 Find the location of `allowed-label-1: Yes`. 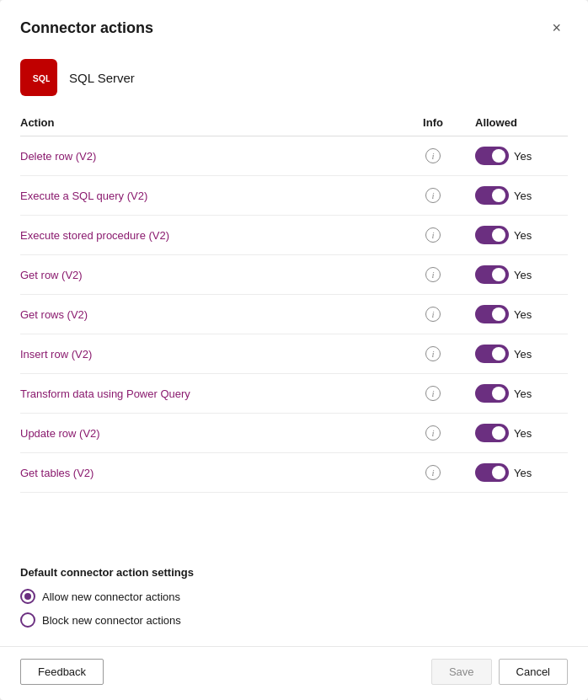

allowed-label-1: Yes is located at coordinates (522, 195).